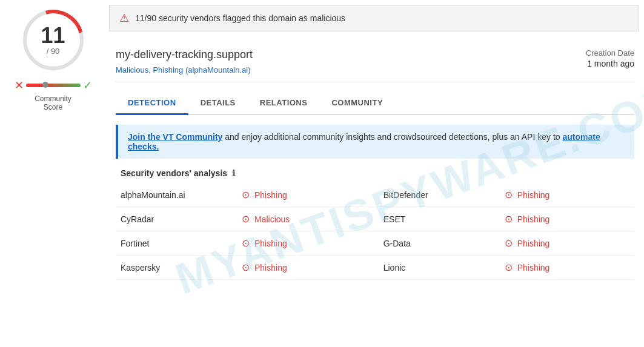  What do you see at coordinates (246, 243) in the screenshot?
I see `threat-icon-2: ⊙` at bounding box center [246, 243].